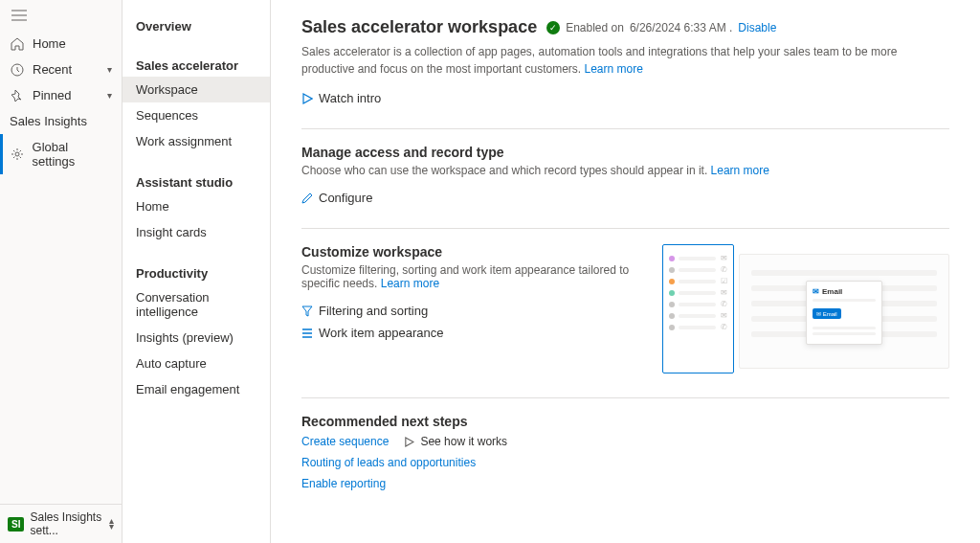 The height and width of the screenshot is (543, 980). Describe the element at coordinates (17, 154) in the screenshot. I see `gear-icon` at that location.